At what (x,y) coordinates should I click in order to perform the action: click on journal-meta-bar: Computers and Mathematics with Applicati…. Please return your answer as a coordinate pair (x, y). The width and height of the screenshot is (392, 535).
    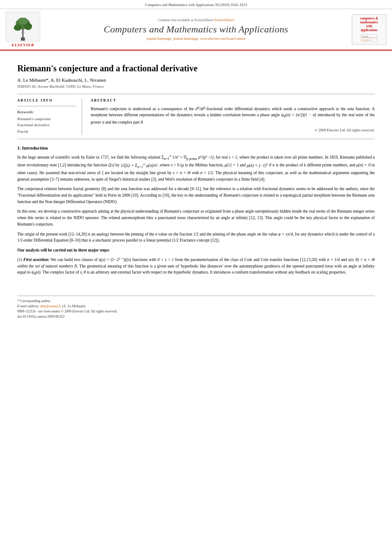
    Looking at the image, I should click on (196, 4).